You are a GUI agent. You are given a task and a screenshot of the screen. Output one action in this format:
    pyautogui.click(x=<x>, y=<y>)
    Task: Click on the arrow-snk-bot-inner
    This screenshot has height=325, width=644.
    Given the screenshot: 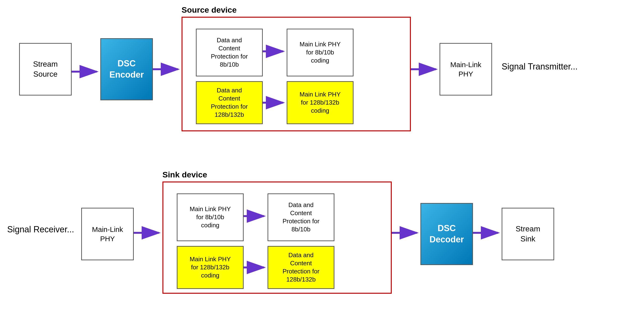 What is the action you would take?
    pyautogui.click(x=257, y=268)
    